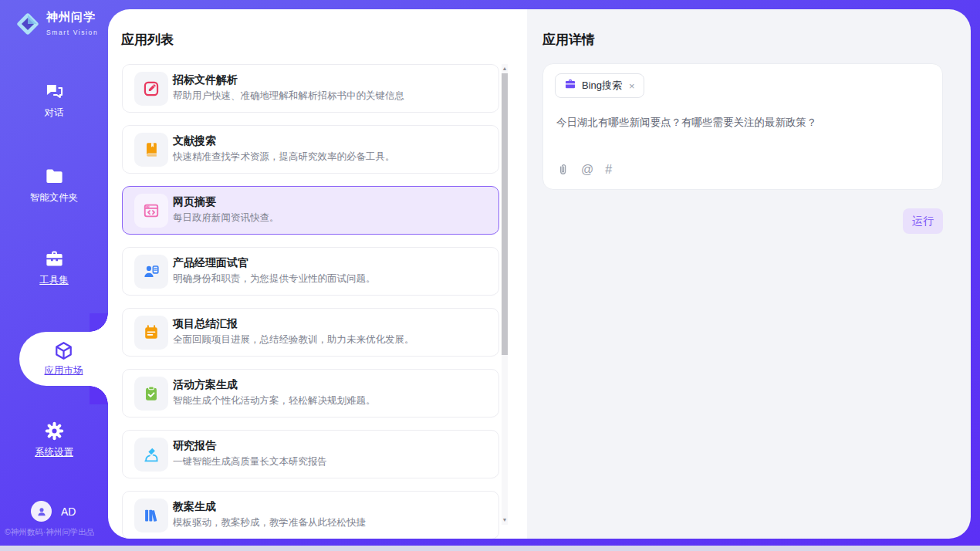 This screenshot has height=551, width=980. I want to click on app-card-name: 教案生成, so click(194, 507).